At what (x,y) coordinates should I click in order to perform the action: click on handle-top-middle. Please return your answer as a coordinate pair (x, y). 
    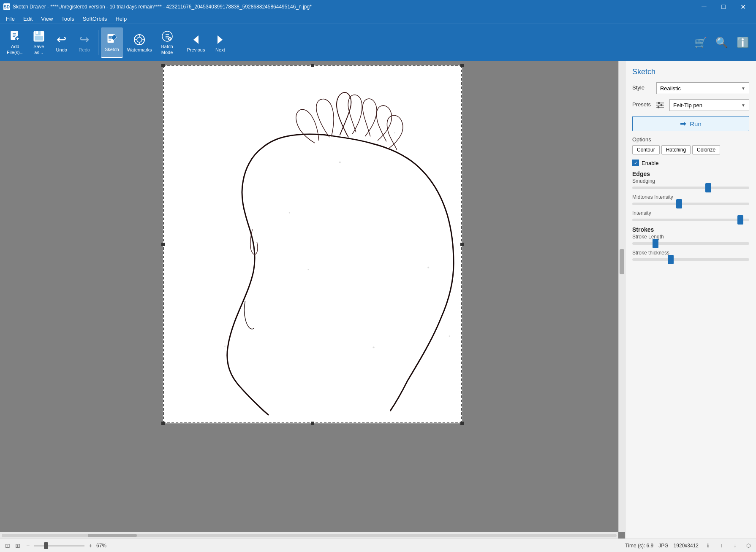
    Looking at the image, I should click on (313, 65).